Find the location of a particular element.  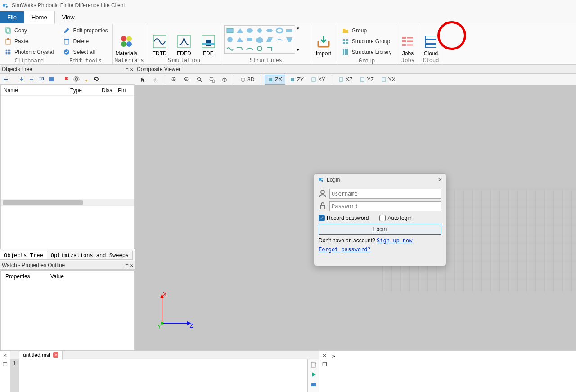

record-password-checkbox: Record password is located at coordinates (344, 218).